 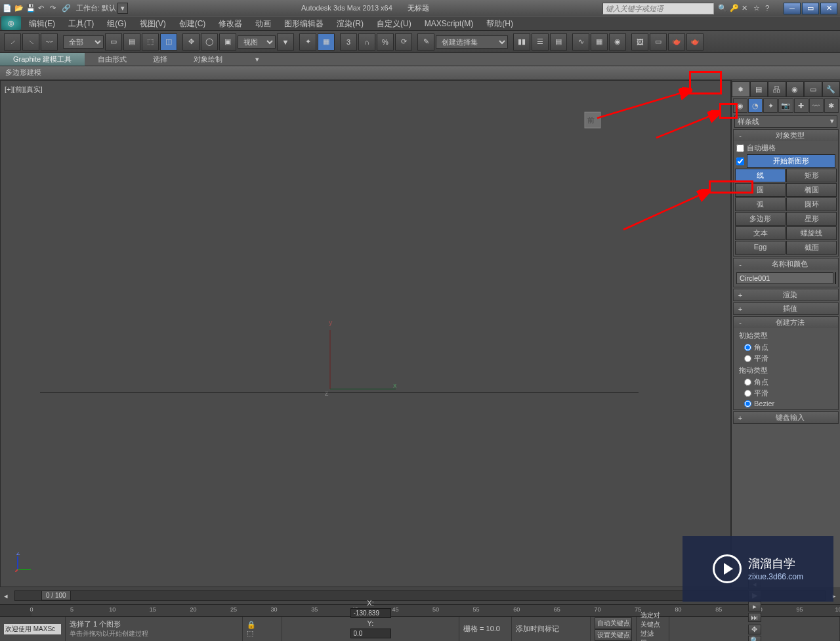 I want to click on ribbon-tab-objectpaint: 对象绘制, so click(x=208, y=59).